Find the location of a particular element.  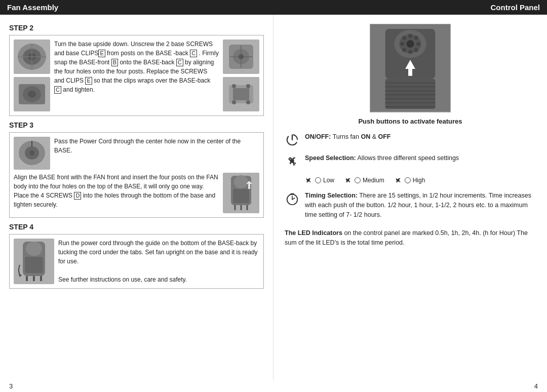

push-buttons-label: Push buttons to activate features is located at coordinates (410, 122).